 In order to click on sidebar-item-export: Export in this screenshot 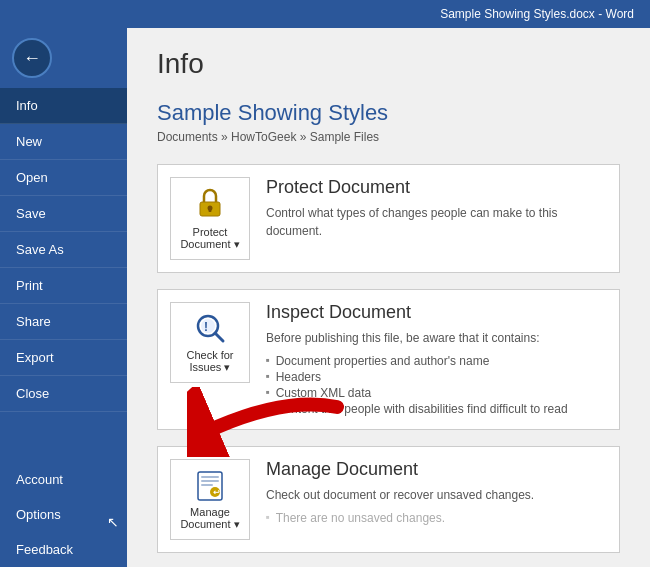, I will do `click(64, 358)`.